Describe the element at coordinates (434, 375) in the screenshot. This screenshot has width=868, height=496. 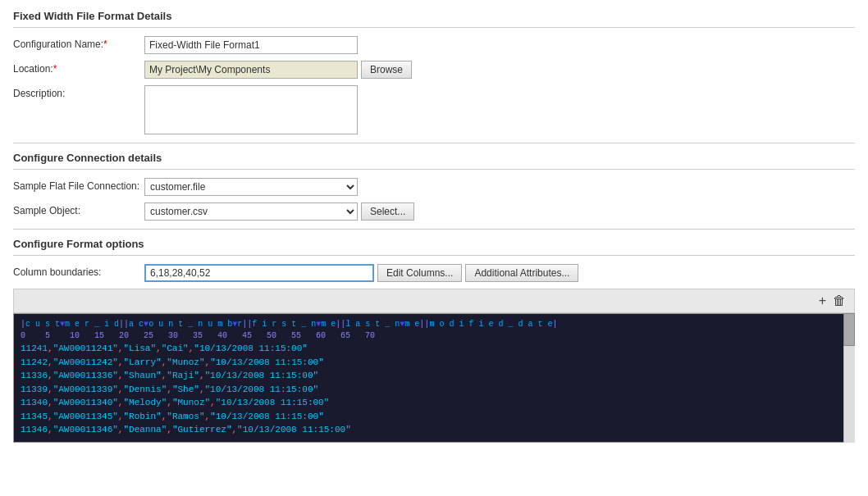
I see `table-row: 11336,"AW00011336","Shaun","Raji","10/13…` at that location.